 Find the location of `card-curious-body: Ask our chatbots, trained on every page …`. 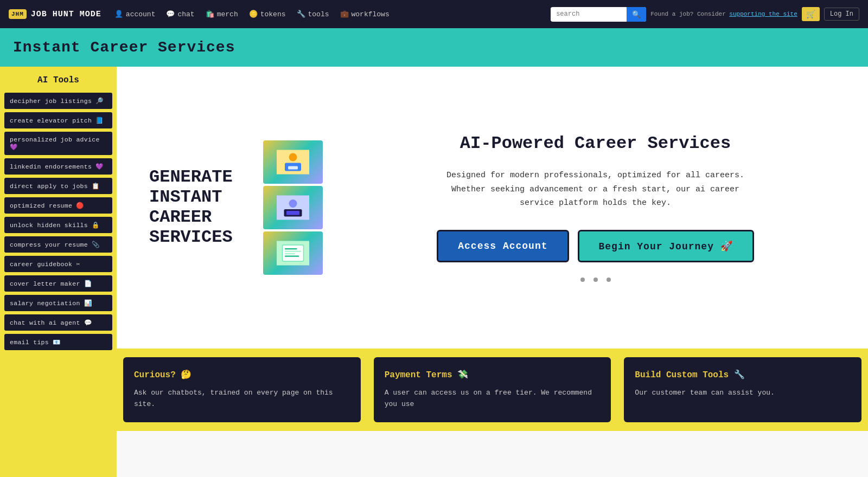

card-curious-body: Ask our chatbots, trained on every page … is located at coordinates (242, 399).